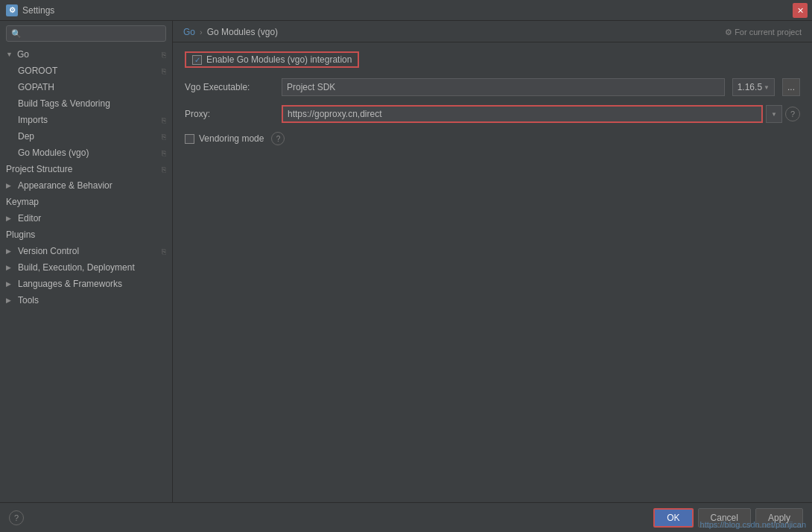 The height and width of the screenshot is (532, 812). I want to click on copy-icon-dep: ⎘, so click(164, 137).